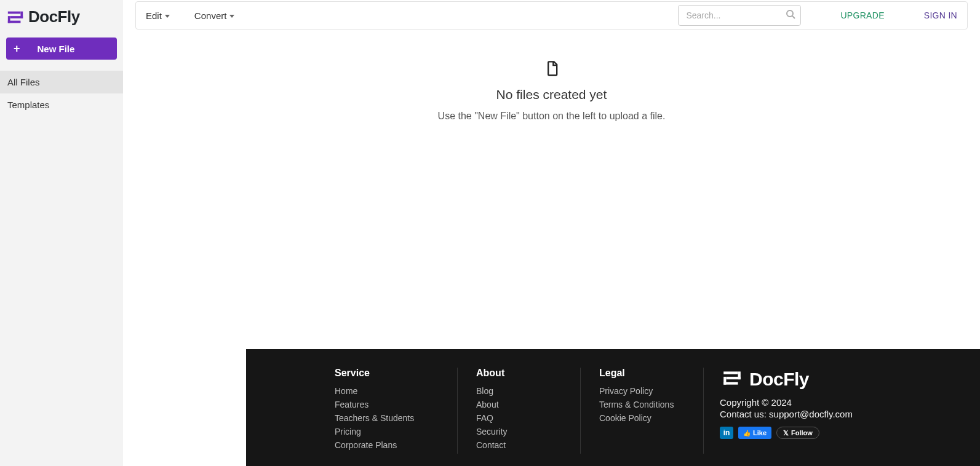  What do you see at coordinates (386, 373) in the screenshot?
I see `footer-heading-service: Service` at bounding box center [386, 373].